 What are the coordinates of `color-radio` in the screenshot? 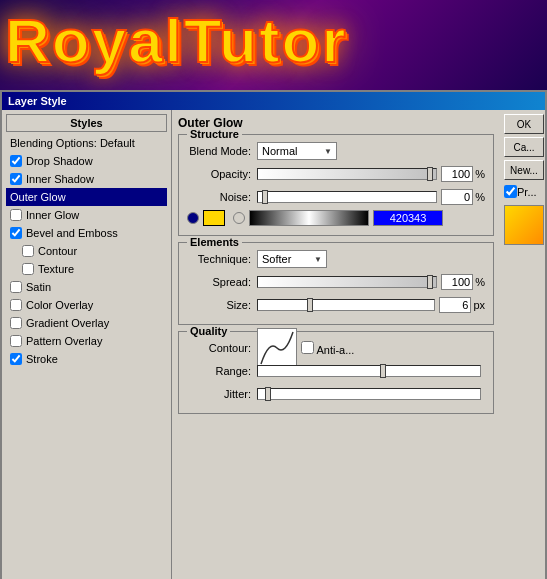 It's located at (193, 218).